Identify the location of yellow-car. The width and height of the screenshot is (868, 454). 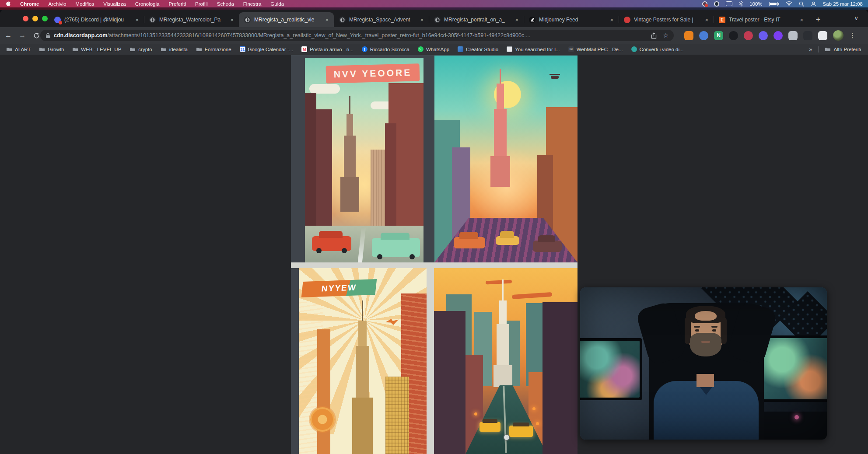
(508, 241).